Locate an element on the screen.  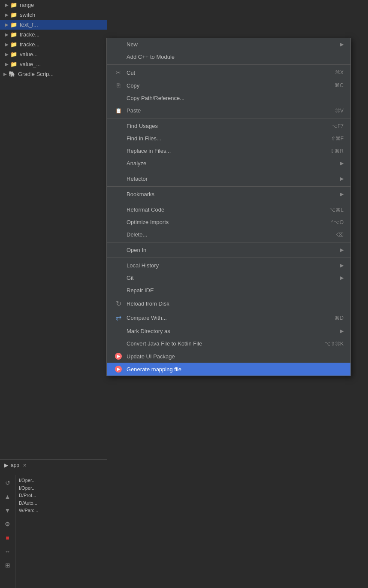
run-tab-icon: ▶ is located at coordinates (6, 465).